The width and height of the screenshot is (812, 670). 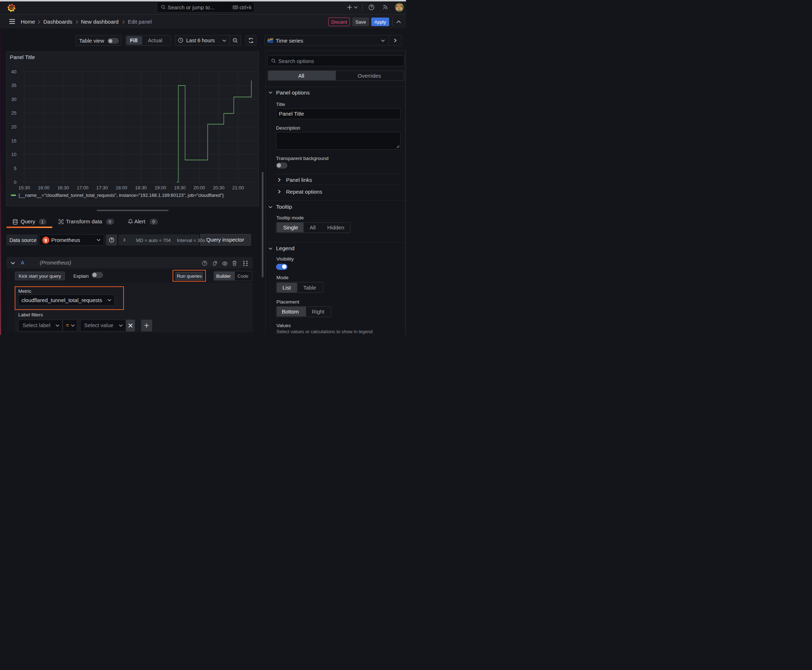 I want to click on svg-text: 35, so click(x=14, y=85).